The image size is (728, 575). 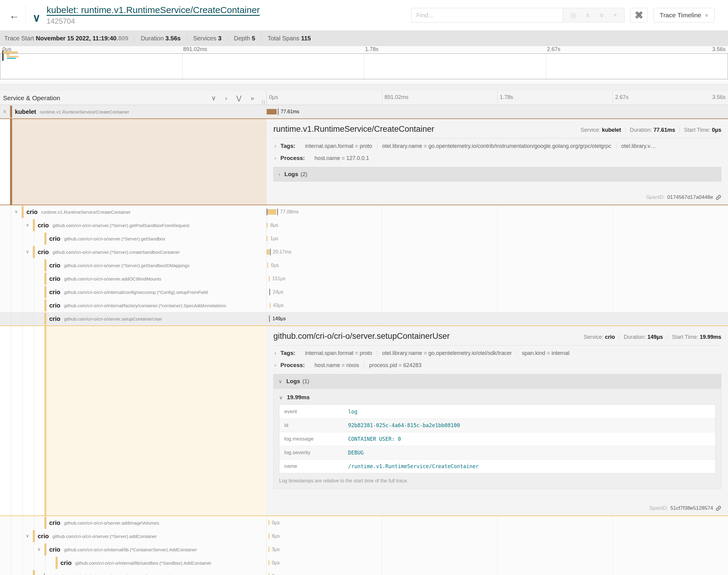 I want to click on span-row: crio github.com/cri-o/cri-o/internal/lib…, so click(x=364, y=563).